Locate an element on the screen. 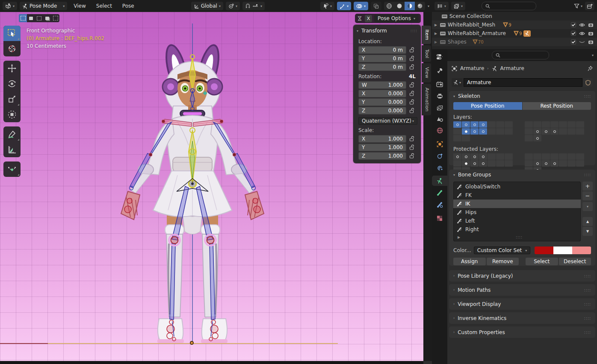  bone-group-item: IK is located at coordinates (517, 204).